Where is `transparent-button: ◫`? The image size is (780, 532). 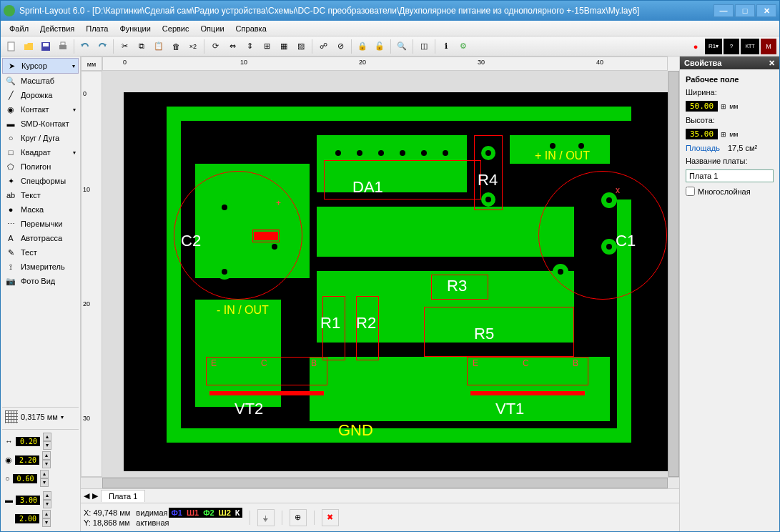
transparent-button: ◫ is located at coordinates (424, 46).